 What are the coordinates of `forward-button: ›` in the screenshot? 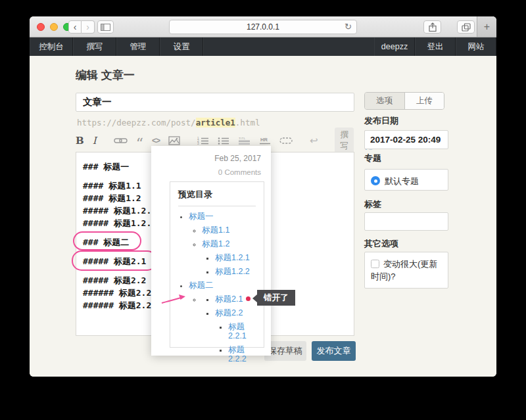 It's located at (88, 27).